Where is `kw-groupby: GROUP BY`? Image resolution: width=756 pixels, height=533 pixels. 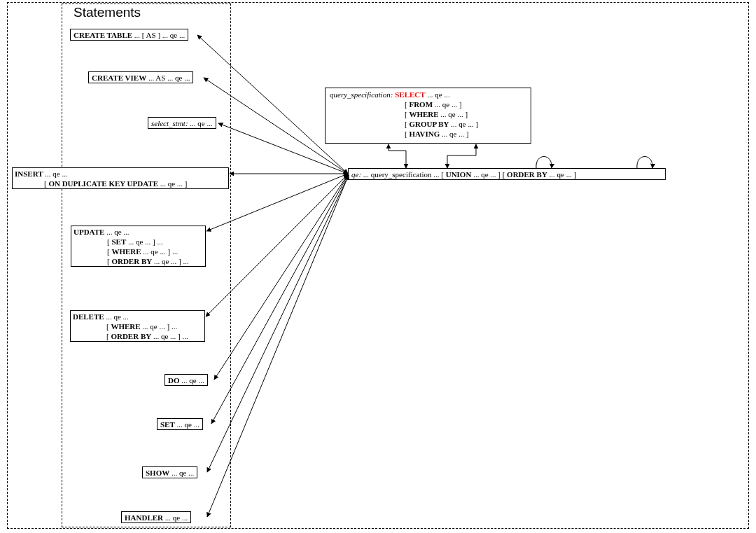
kw-groupby: GROUP BY is located at coordinates (428, 124).